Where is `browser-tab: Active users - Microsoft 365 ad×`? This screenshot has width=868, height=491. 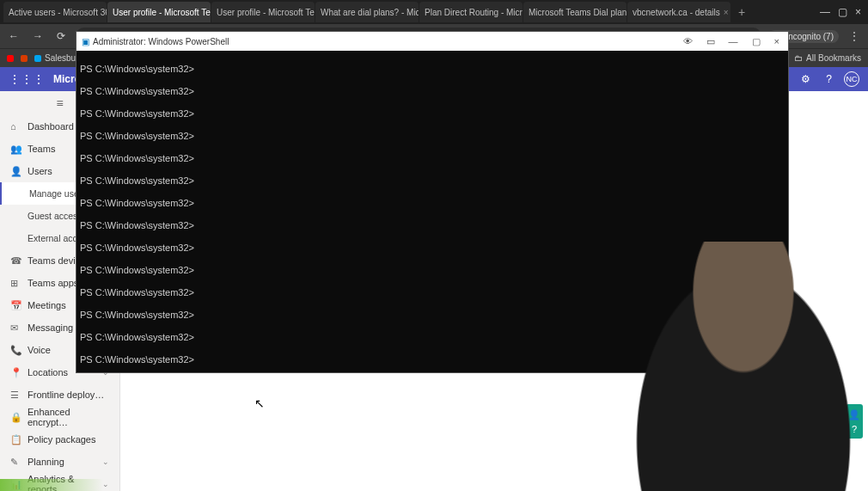
browser-tab: Active users - Microsoft 365 ad× is located at coordinates (55, 12).